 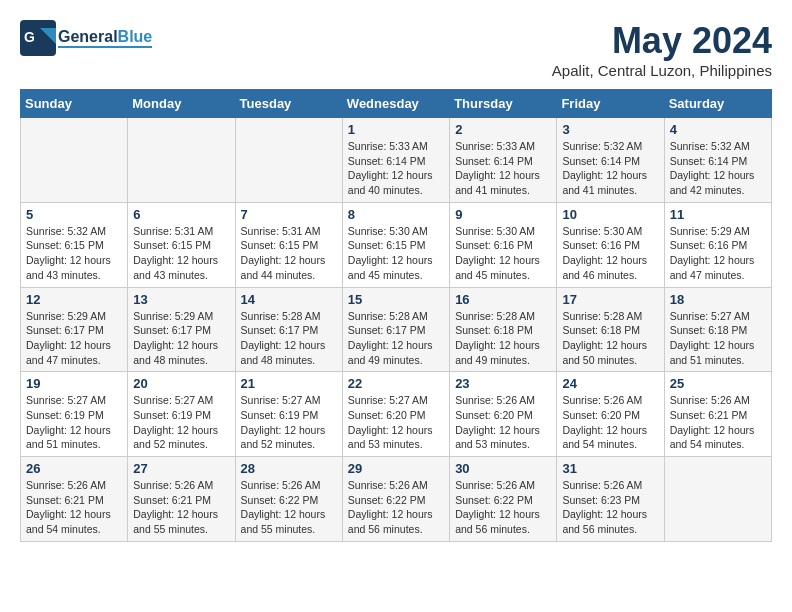 What do you see at coordinates (504, 160) in the screenshot?
I see `calendar-cell: 2Sunrise: 5:33 AM Sunset: 6:14 PM Daylig…` at bounding box center [504, 160].